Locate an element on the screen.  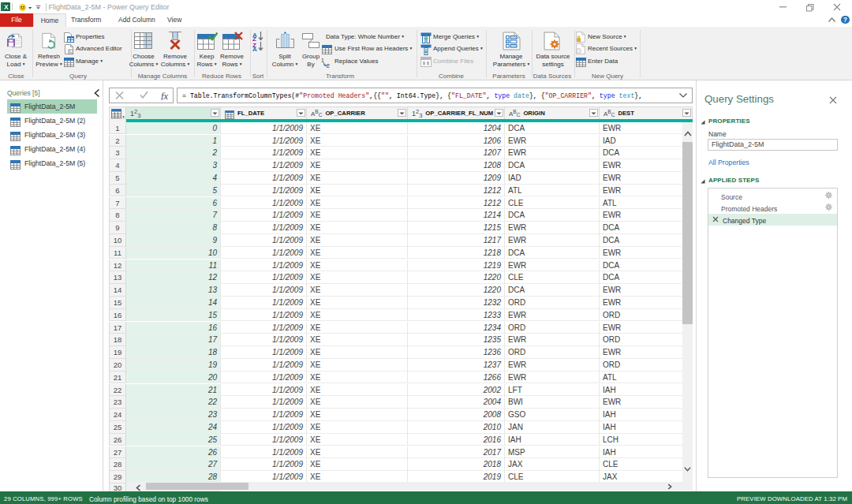
svg-text: fx is located at coordinates (164, 95).